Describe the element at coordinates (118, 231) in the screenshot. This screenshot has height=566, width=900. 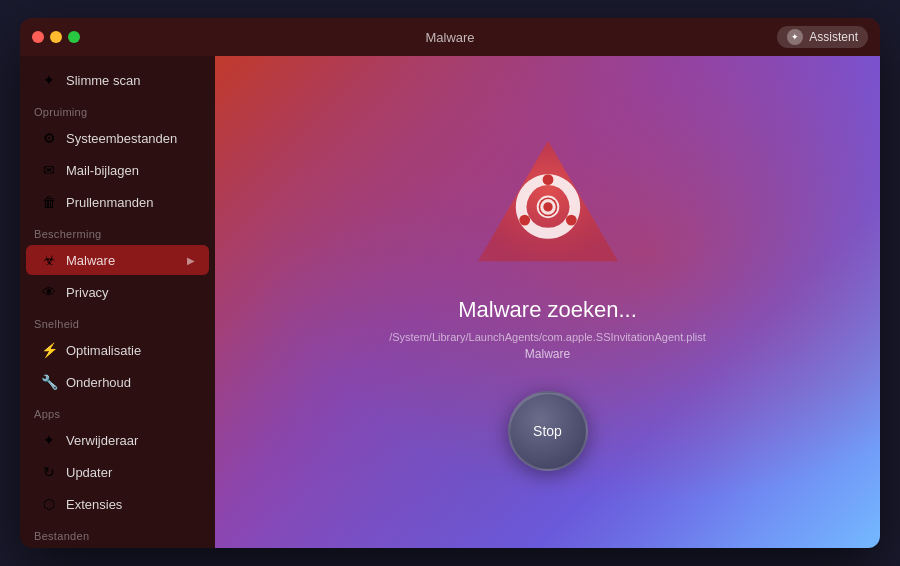
I see `section-bescherming: Bescherming` at that location.